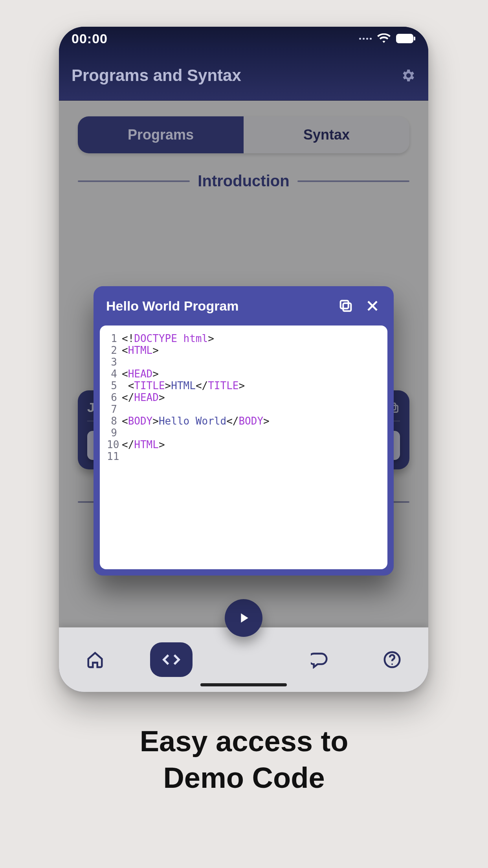 The image size is (488, 868). I want to click on status-time: 00:00, so click(90, 39).